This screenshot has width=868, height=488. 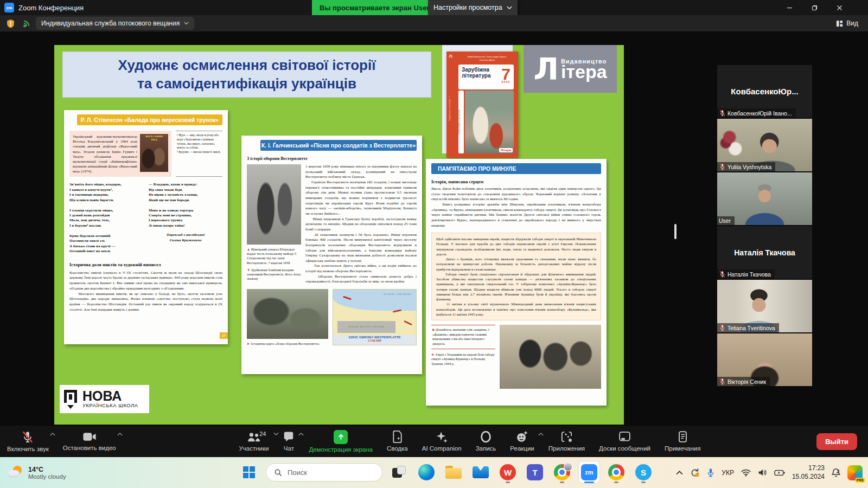 I want to click on skype-icon: S, so click(x=643, y=472).